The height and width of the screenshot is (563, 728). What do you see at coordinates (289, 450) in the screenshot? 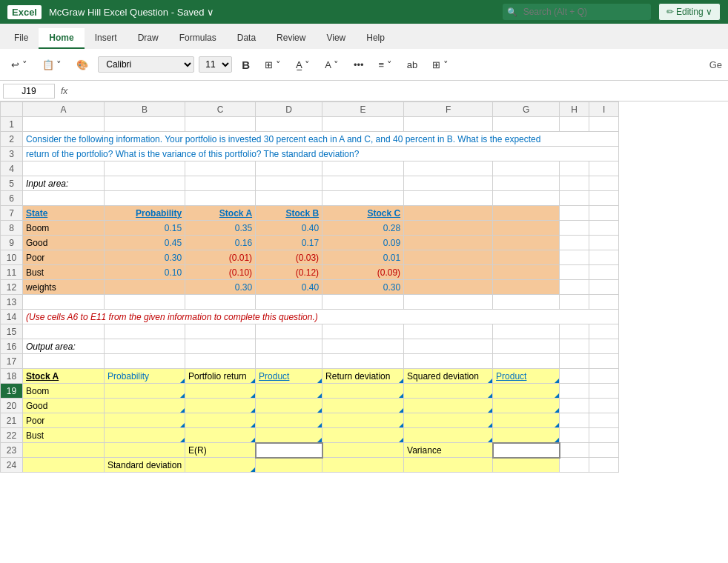
I see `cell-d23` at bounding box center [289, 450].